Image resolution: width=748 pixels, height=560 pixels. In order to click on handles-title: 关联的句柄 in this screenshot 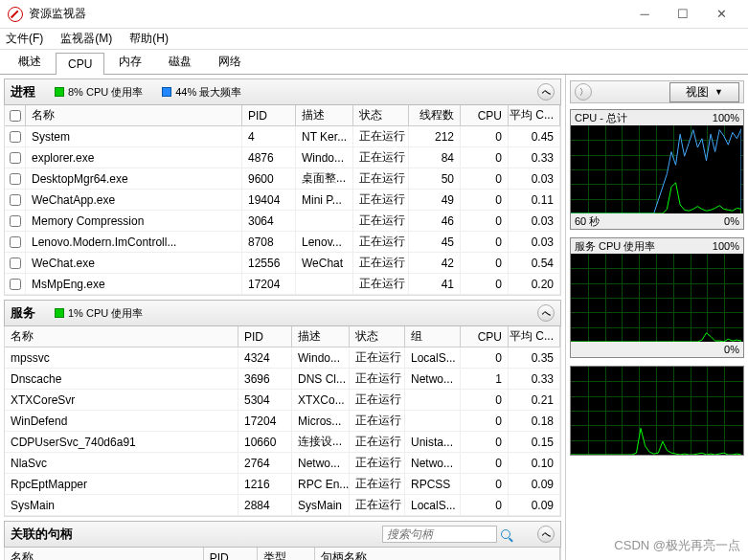, I will do `click(42, 534)`.